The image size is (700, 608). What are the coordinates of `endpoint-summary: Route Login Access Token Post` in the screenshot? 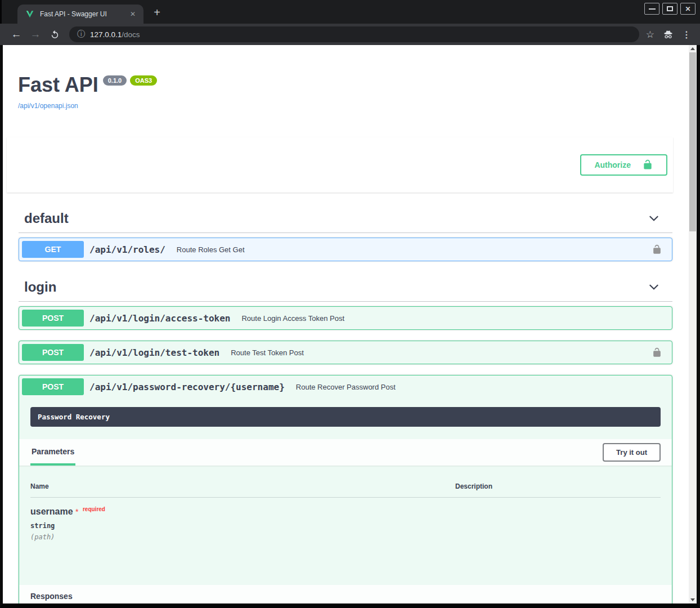 It's located at (452, 319).